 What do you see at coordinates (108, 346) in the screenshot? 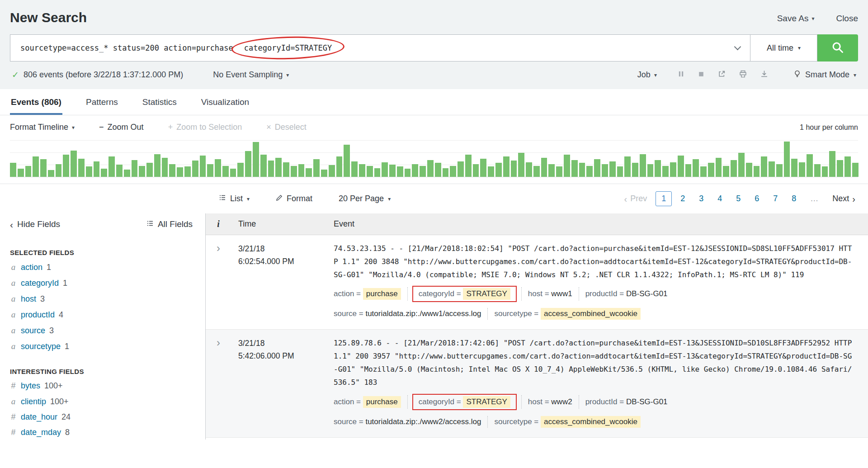
I see `field-item-sourcetype: asourcetype1` at bounding box center [108, 346].